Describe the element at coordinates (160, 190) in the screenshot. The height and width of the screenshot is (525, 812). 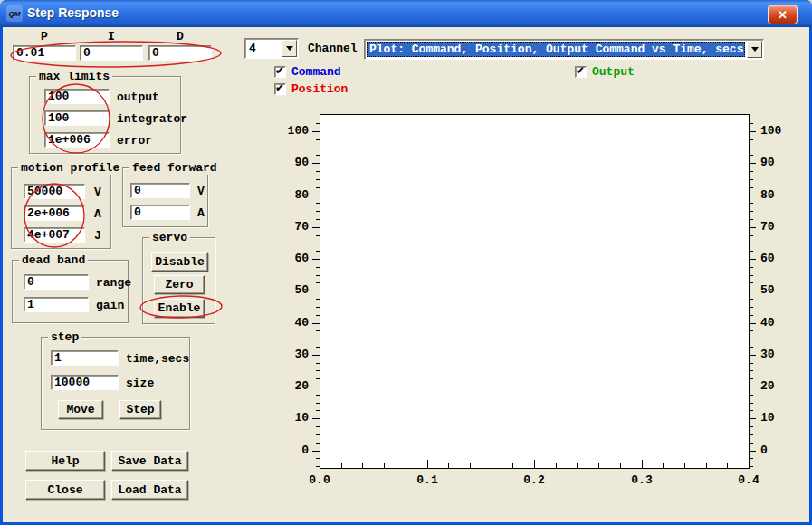
I see `ff-velocity-input` at that location.